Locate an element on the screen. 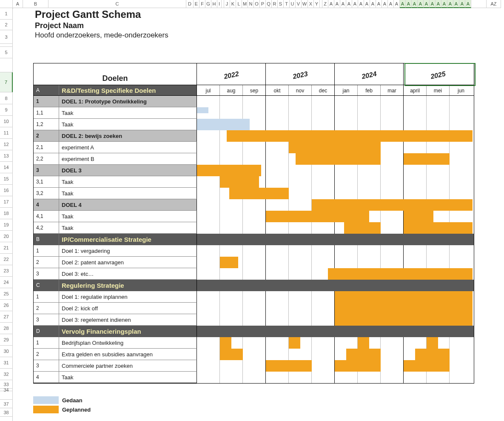 Image resolution: width=504 pixels, height=421 pixels. gantt-track is located at coordinates (335, 147).